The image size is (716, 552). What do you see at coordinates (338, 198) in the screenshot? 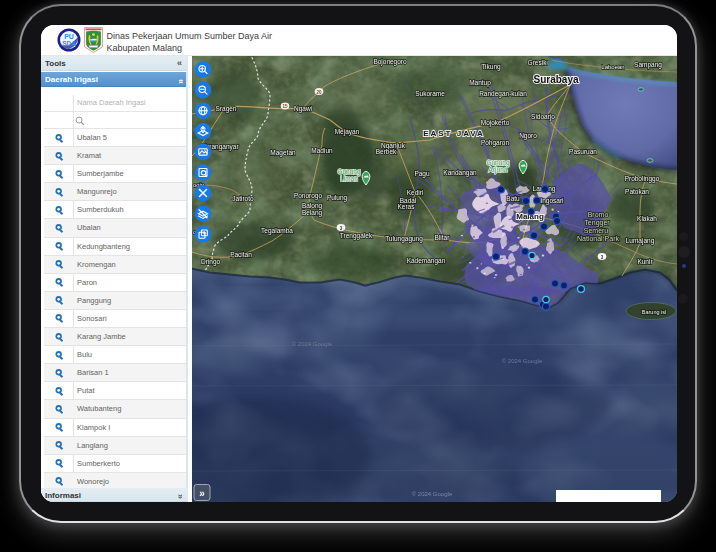
I see `svg-text: Pulung` at bounding box center [338, 198].